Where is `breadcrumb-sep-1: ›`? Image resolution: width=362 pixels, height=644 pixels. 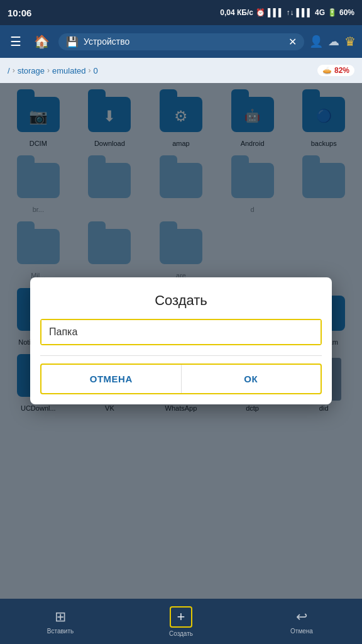 breadcrumb-sep-1: › is located at coordinates (14, 70).